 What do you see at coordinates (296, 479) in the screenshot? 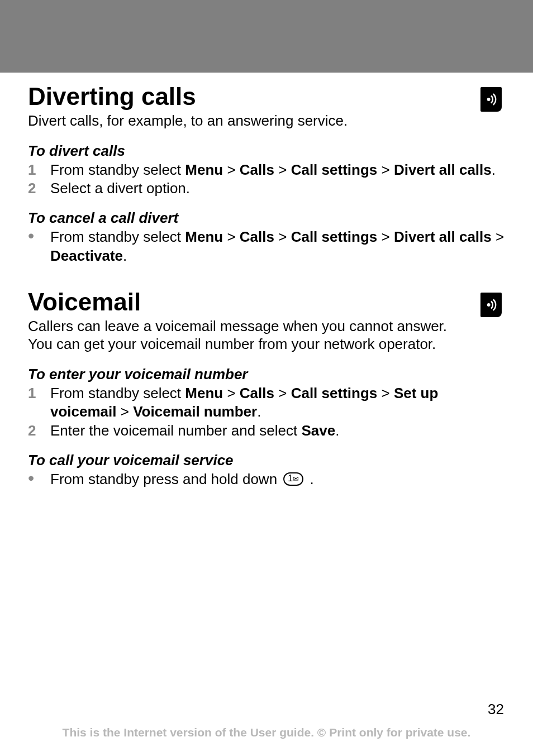
I see `envelope-icon: ✉` at bounding box center [296, 479].